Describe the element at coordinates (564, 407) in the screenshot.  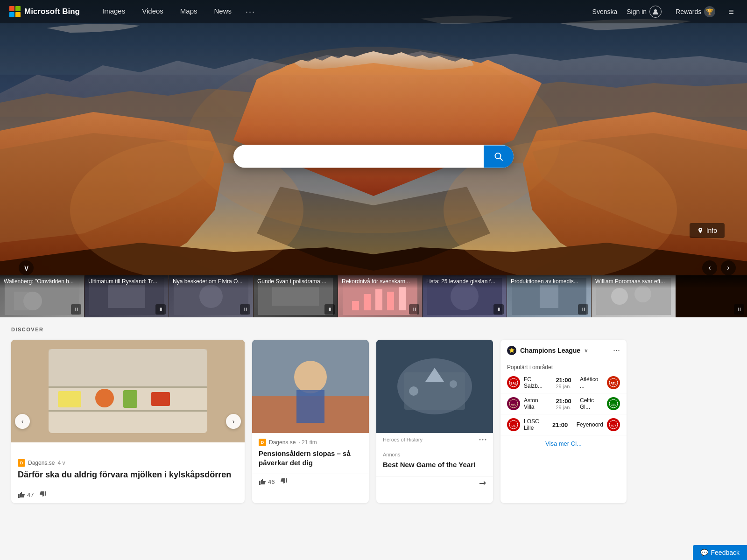
I see `match-date-2: 29 jan.` at that location.